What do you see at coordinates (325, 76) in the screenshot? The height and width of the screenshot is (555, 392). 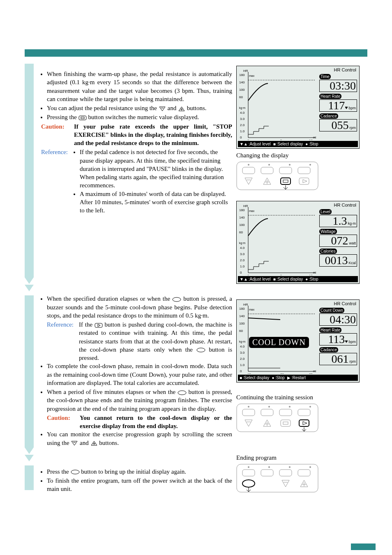 I see `readout-label: Time` at bounding box center [325, 76].